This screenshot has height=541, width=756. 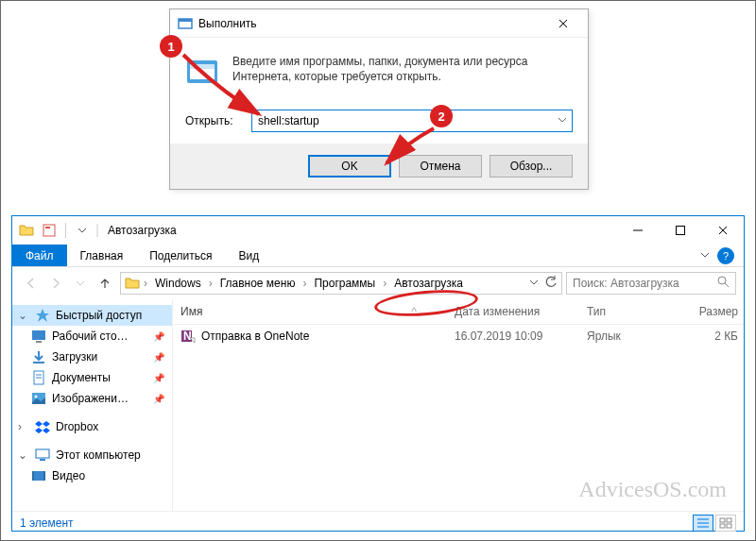 I want to click on nav-up-button, so click(x=105, y=283).